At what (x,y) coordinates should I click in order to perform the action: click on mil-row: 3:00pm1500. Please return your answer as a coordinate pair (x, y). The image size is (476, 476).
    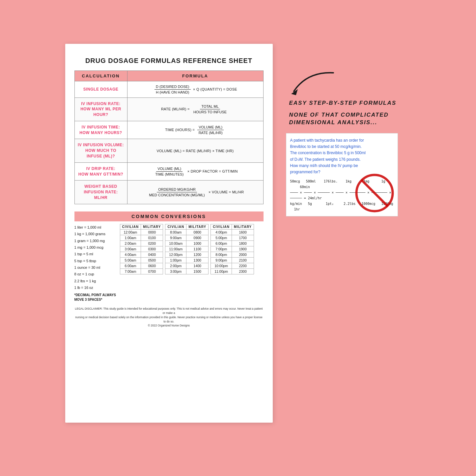
    Looking at the image, I should click on (187, 271).